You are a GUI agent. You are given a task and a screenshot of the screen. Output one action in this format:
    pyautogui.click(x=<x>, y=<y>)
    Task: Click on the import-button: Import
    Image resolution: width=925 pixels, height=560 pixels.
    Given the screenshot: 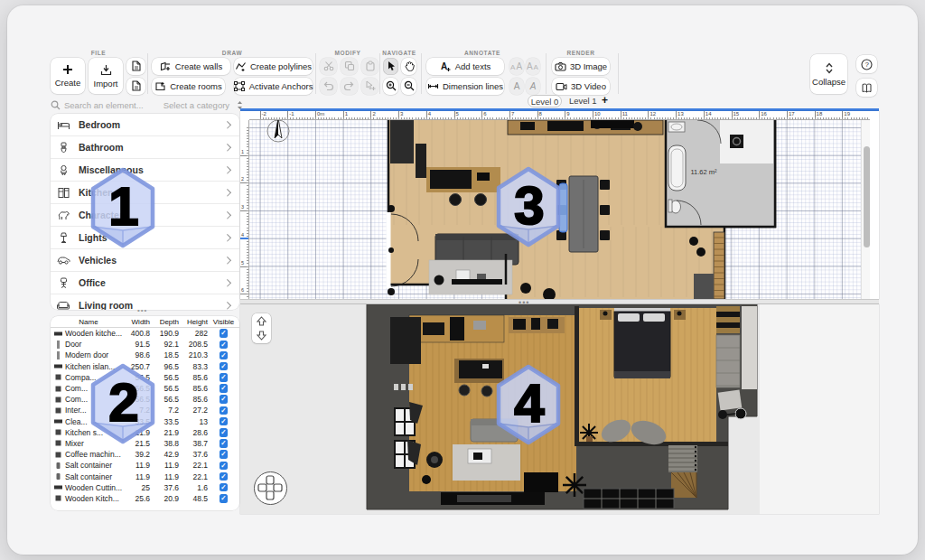 What is the action you would take?
    pyautogui.click(x=106, y=76)
    